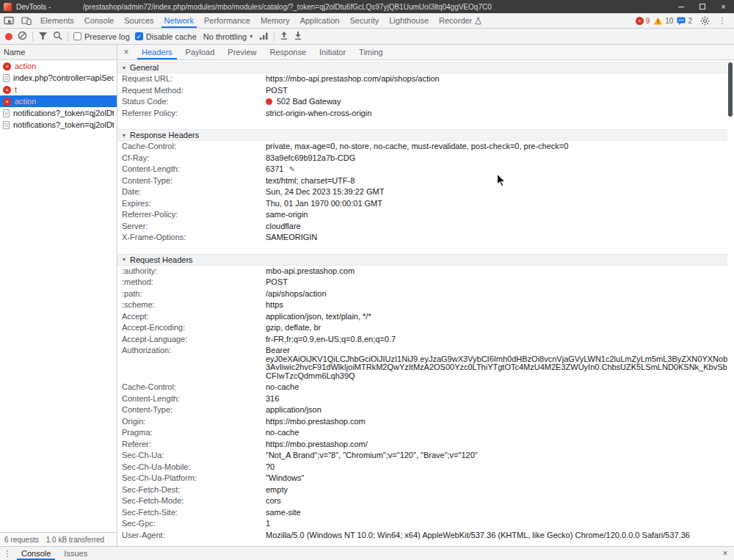 The width and height of the screenshot is (734, 560). Describe the element at coordinates (228, 37) in the screenshot. I see `throttling-select: No throttling ▾` at that location.